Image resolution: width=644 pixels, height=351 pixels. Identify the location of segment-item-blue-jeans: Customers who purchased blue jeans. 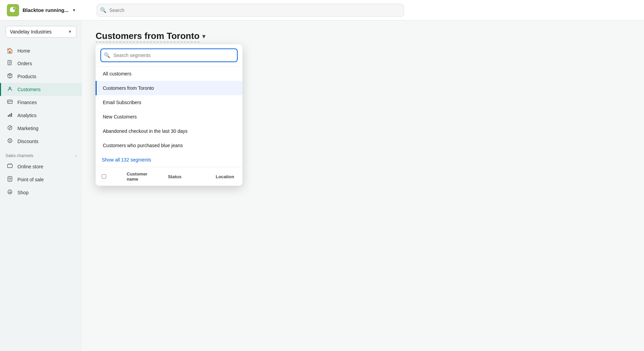
(169, 145).